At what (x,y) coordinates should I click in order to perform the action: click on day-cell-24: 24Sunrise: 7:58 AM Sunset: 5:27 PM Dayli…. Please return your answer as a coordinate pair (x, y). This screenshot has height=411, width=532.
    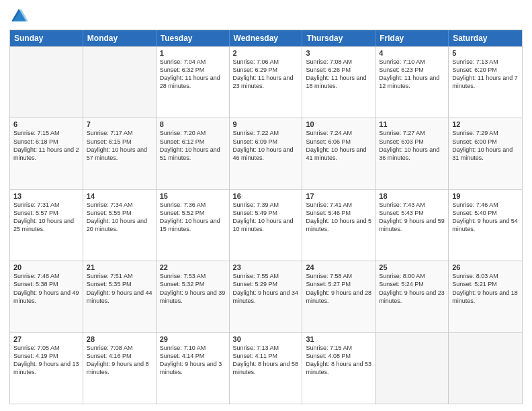
    Looking at the image, I should click on (339, 297).